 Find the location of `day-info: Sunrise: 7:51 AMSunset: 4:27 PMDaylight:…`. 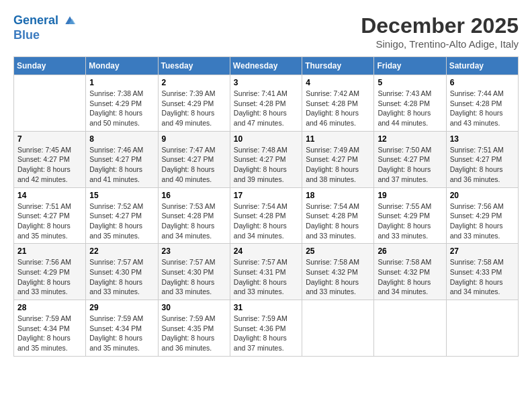

day-info: Sunrise: 7:51 AMSunset: 4:27 PMDaylight:… is located at coordinates (50, 222).